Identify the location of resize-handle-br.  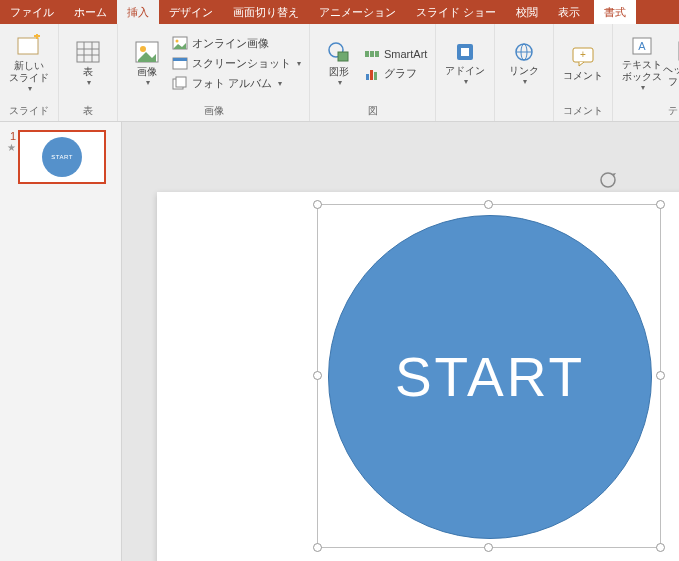
(660, 548).